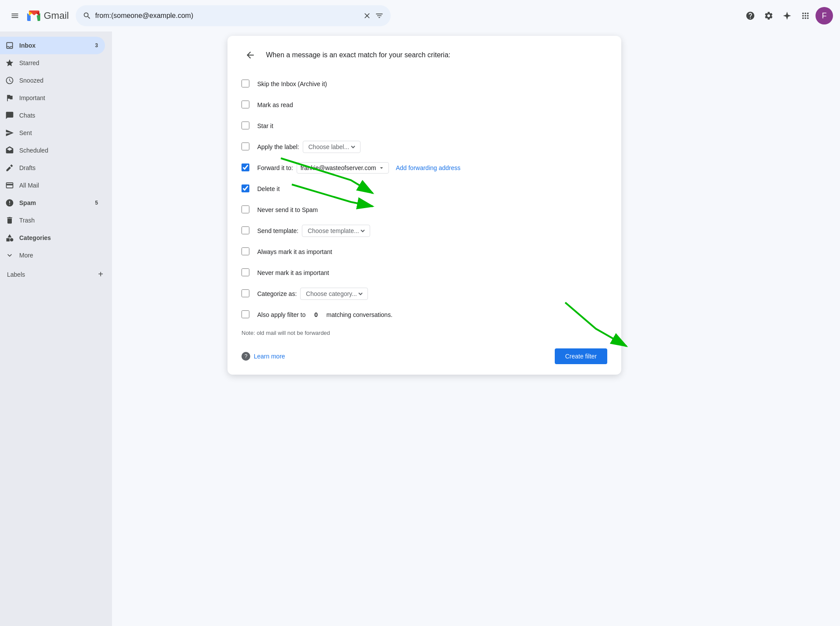 Image resolution: width=840 pixels, height=626 pixels. I want to click on template-select: Choose template..., so click(336, 231).